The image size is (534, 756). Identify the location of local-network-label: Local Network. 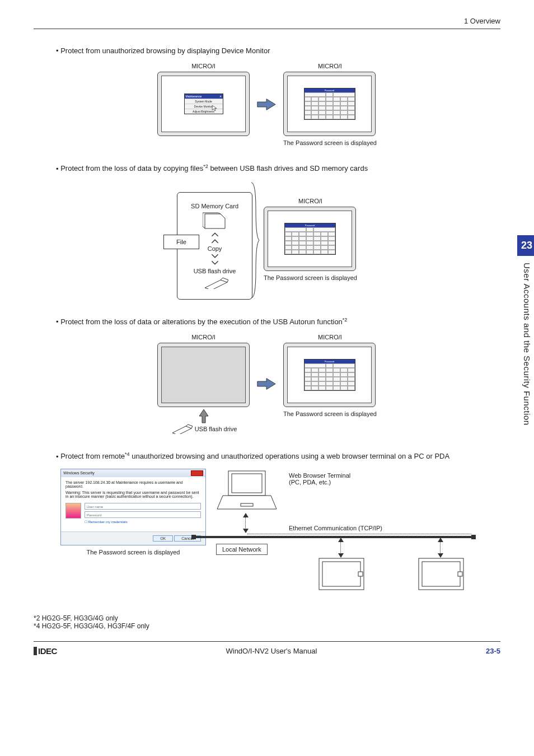
(242, 549).